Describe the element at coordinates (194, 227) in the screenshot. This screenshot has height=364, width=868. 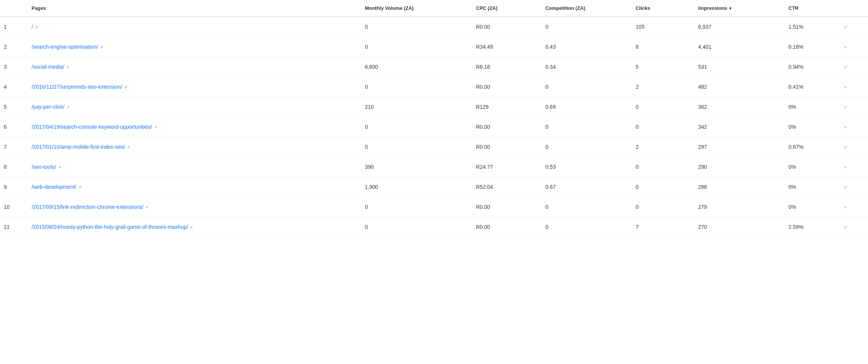
I see `cell-page: /2015/08/24/monty-python-the-holy-grail-…` at that location.